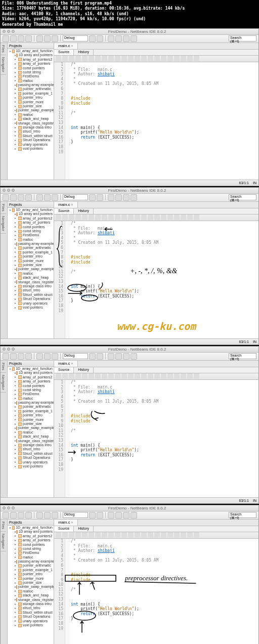  I want to click on side-tab-navigator: Navigator, so click(3, 541).